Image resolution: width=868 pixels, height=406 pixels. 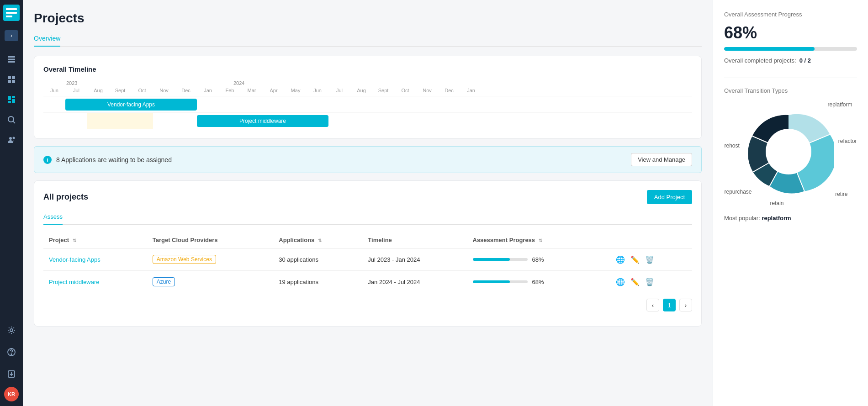 I want to click on actions-cell-vendor: 🌐 ✏️ 🗑️, so click(x=651, y=259).